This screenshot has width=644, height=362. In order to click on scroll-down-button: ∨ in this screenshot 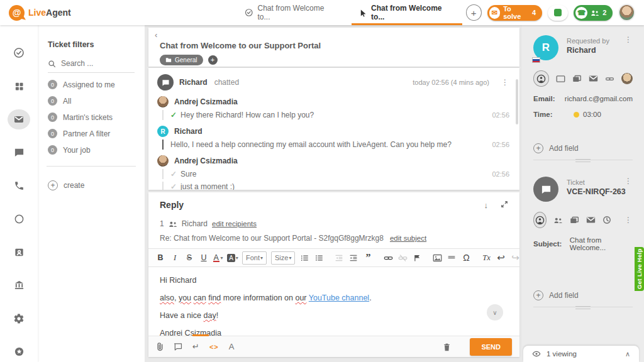, I will do `click(495, 312)`.